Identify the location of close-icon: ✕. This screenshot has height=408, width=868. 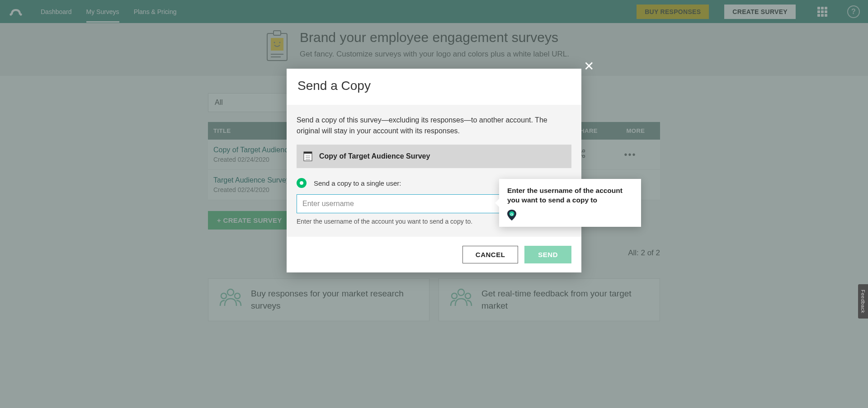
(589, 66).